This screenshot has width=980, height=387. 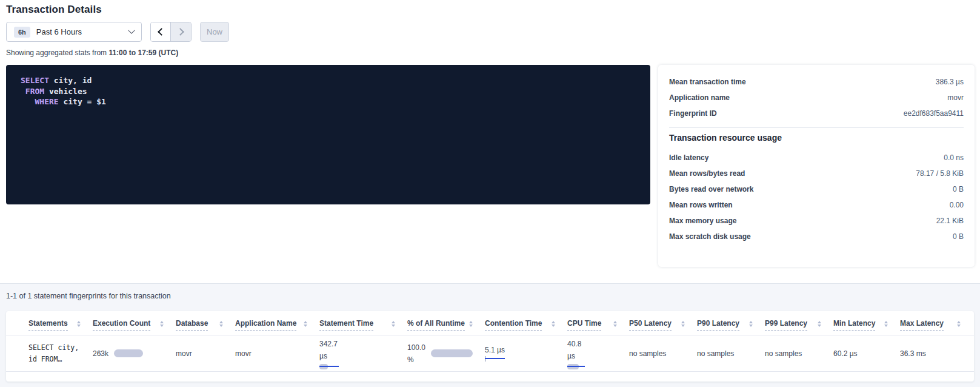 What do you see at coordinates (131, 30) in the screenshot?
I see `chevron-down-icon` at bounding box center [131, 30].